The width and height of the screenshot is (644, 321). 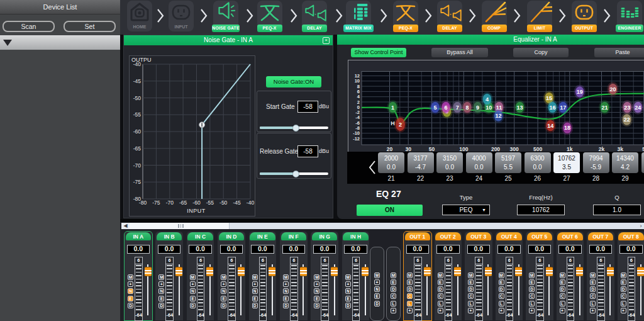 What do you see at coordinates (604, 107) in the screenshot?
I see `svg-text: 21` at bounding box center [604, 107].